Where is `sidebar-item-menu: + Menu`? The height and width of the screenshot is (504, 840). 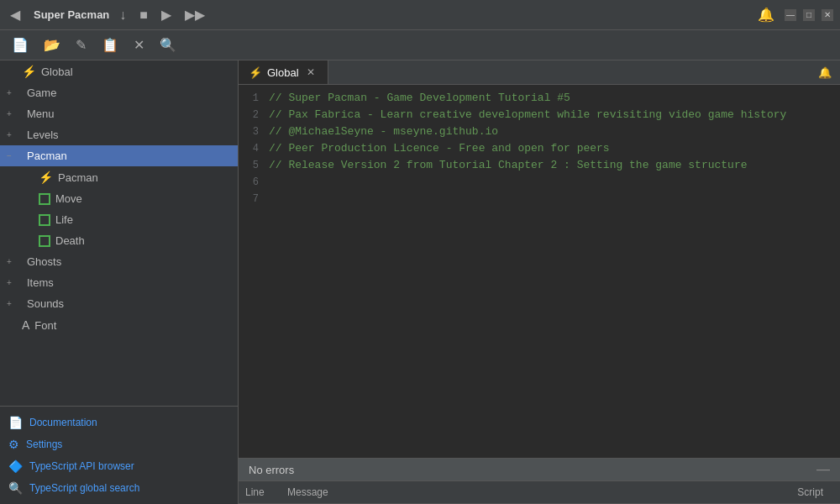
sidebar-item-menu: + Menu is located at coordinates (119, 114).